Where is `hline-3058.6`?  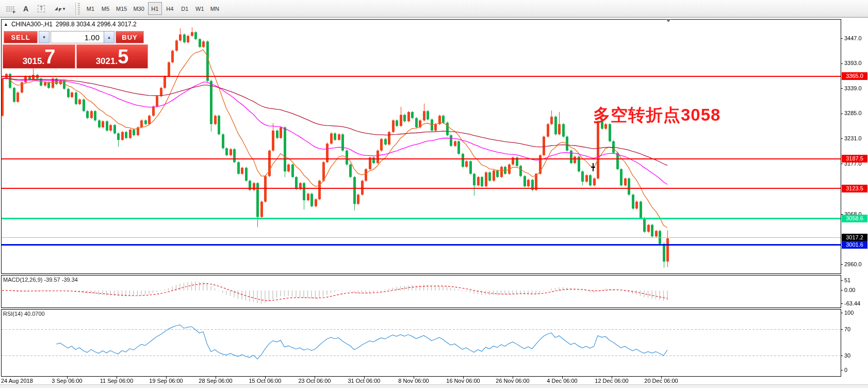 hline-3058.6 is located at coordinates (421, 219).